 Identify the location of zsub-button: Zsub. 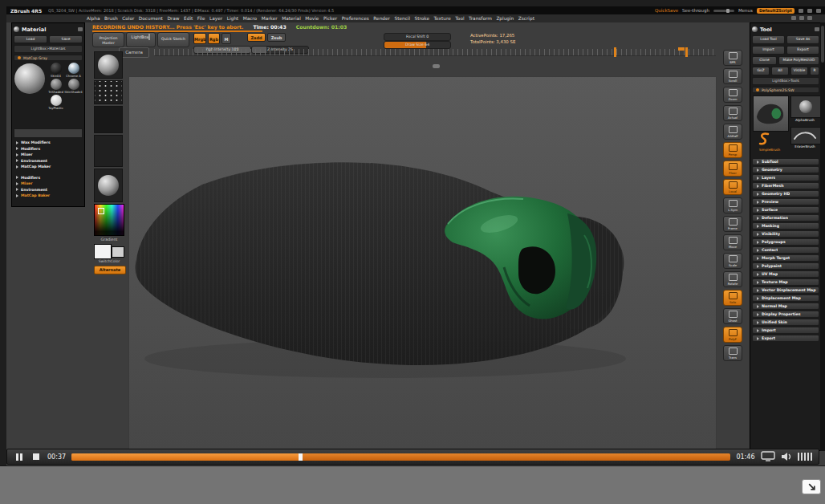
(276, 37).